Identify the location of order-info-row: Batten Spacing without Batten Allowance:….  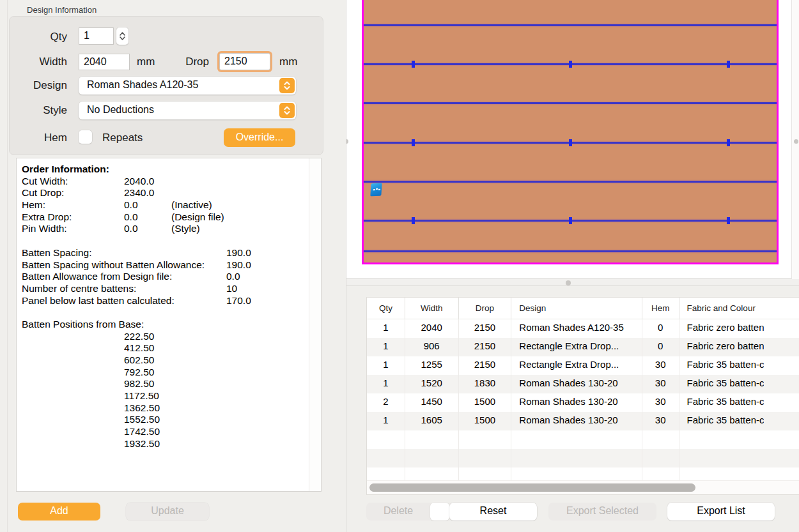
(164, 266).